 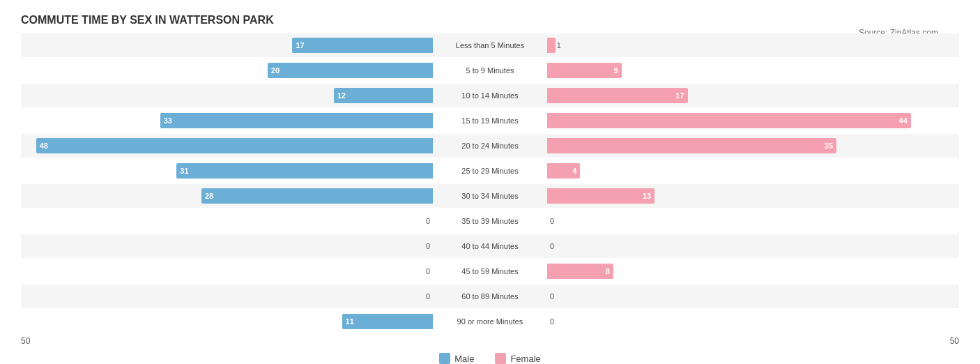 I want to click on bar-right-container: 17, so click(x=753, y=96).